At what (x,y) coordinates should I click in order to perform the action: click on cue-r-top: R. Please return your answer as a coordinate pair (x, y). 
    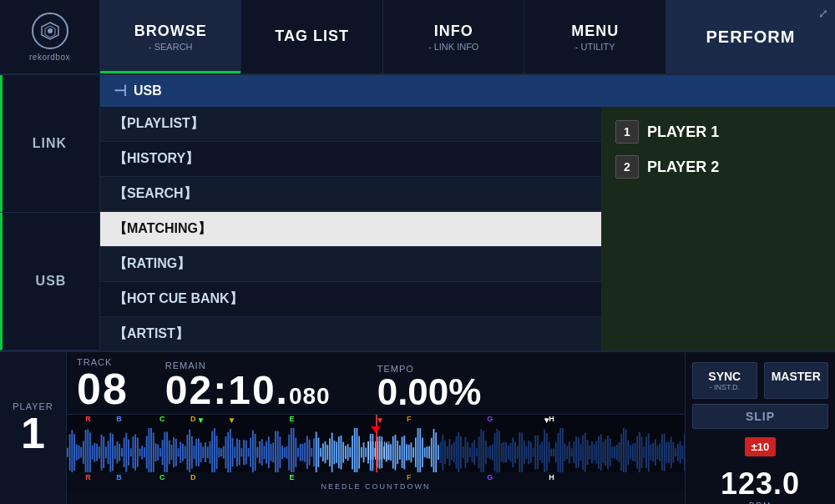
    Looking at the image, I should click on (89, 419).